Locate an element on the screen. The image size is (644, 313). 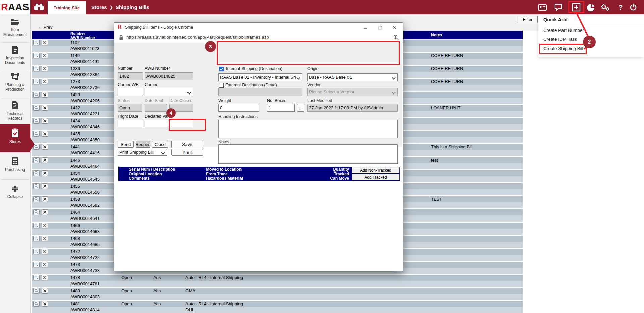
carrier-select is located at coordinates (169, 92).